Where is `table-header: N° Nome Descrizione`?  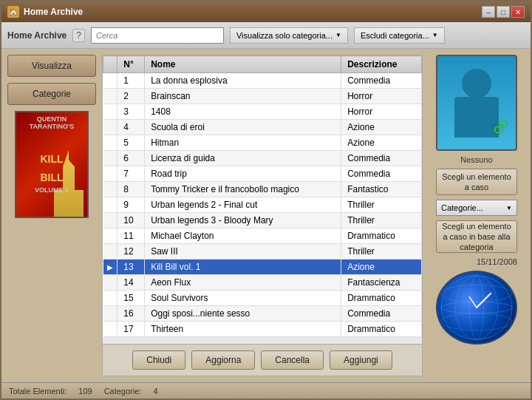
table-header: N° Nome Descrizione is located at coordinates (263, 65).